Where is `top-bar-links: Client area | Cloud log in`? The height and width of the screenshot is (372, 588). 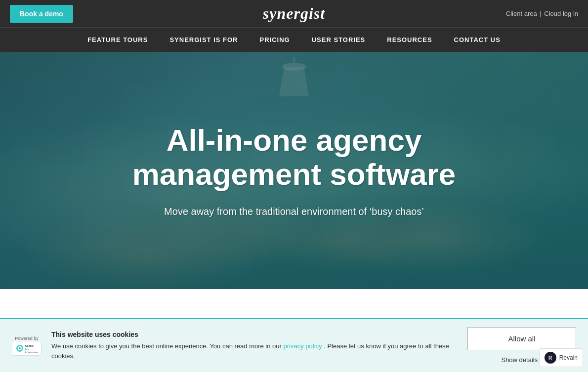 top-bar-links: Client area | Cloud log in is located at coordinates (539, 14).